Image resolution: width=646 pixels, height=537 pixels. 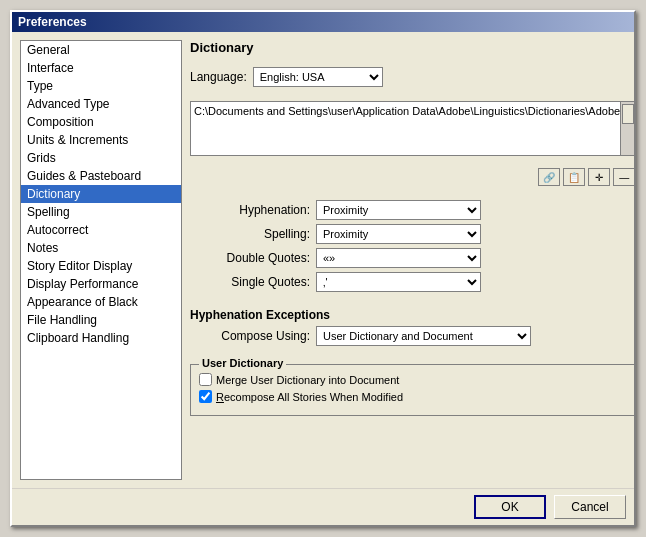 What do you see at coordinates (308, 380) in the screenshot?
I see `merge-label: Merge User Dictionary into Document` at bounding box center [308, 380].